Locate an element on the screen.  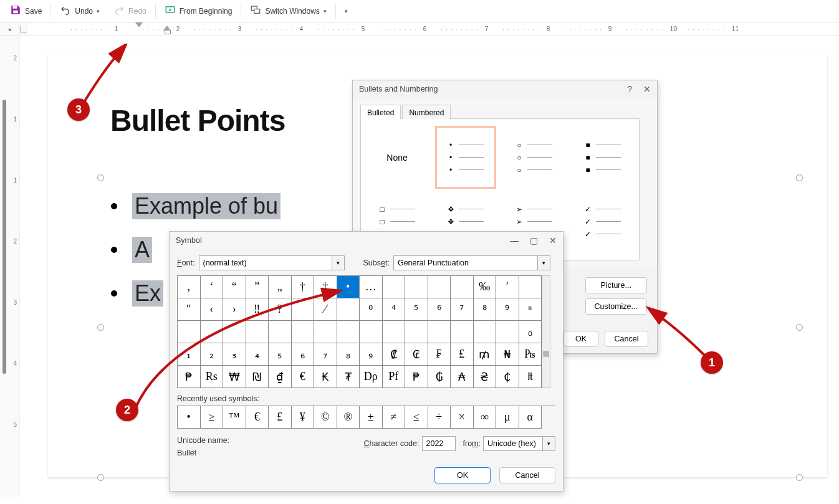
symbol-cell: ₴ is located at coordinates (485, 377).